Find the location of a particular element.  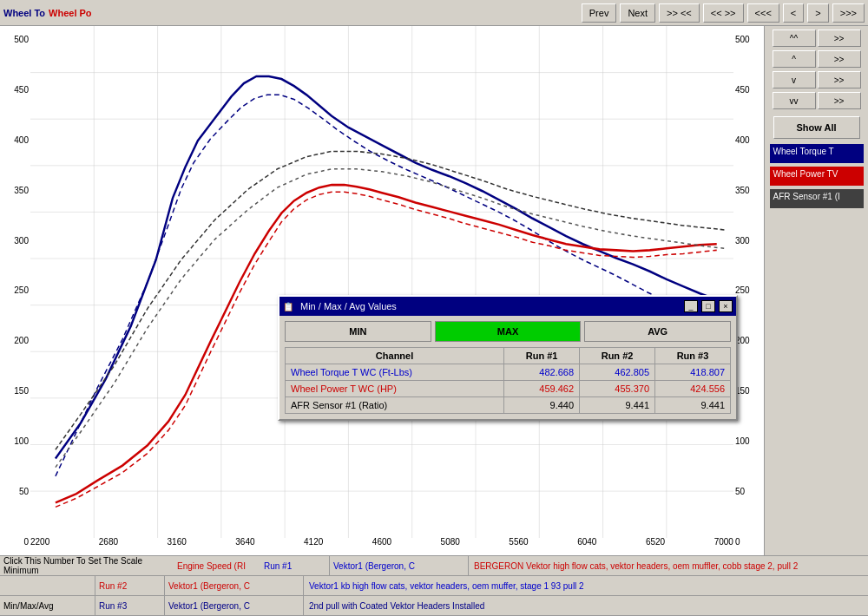

cell-afr-run1: 9.440 is located at coordinates (542, 406).